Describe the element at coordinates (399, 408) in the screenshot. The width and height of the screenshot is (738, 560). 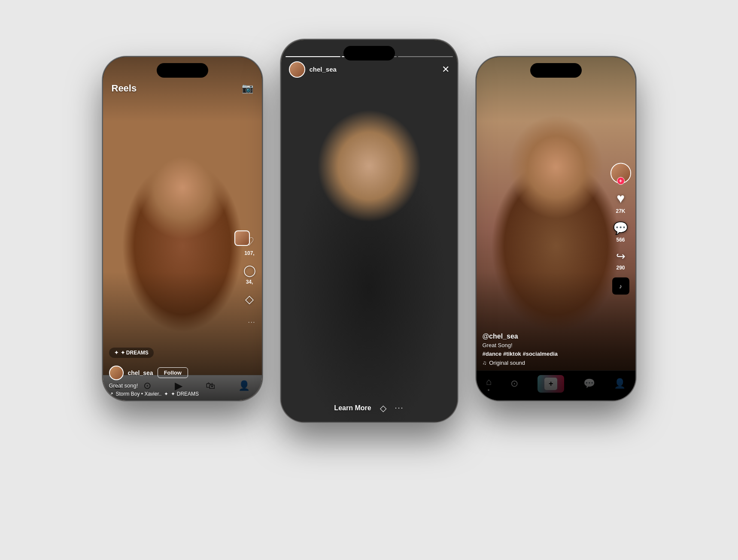
I see `story-more-button: ···` at that location.